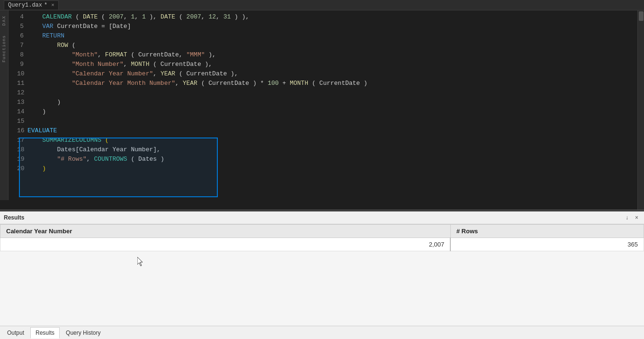 The image size is (644, 339). What do you see at coordinates (4, 20) in the screenshot?
I see `side-label-dax: DAX` at bounding box center [4, 20].